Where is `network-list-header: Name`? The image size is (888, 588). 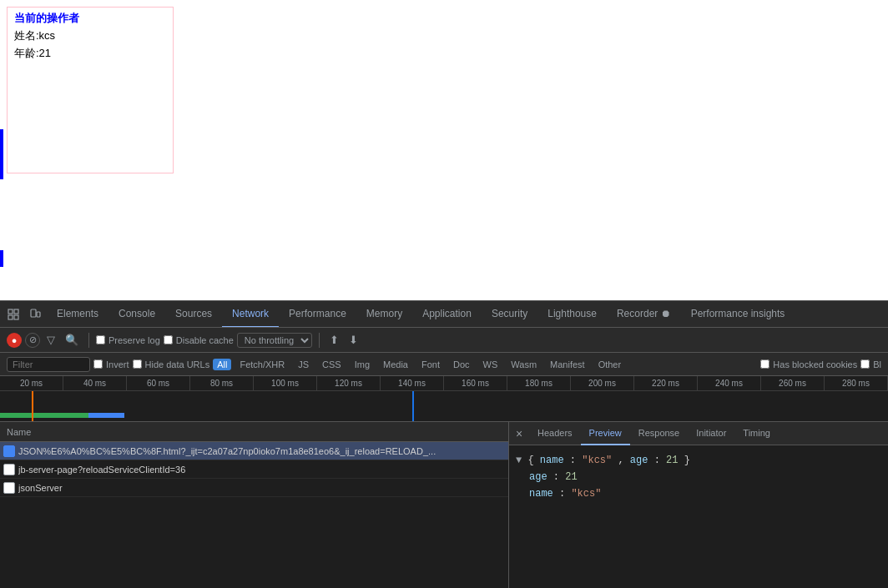
network-list-header: Name is located at coordinates (254, 432).